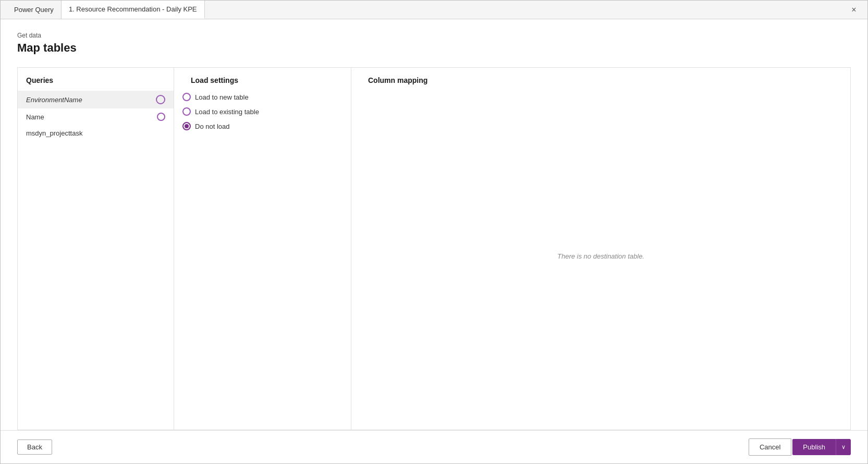 The image size is (868, 464). Describe the element at coordinates (187, 97) in the screenshot. I see `radio-input-load-new` at that location.